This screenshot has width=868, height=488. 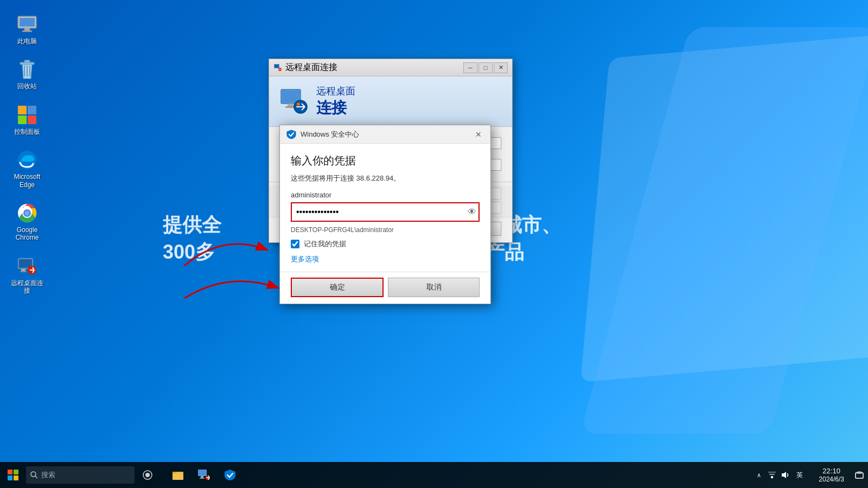 What do you see at coordinates (486, 68) in the screenshot?
I see `rdp-maximize-btn: □` at bounding box center [486, 68].